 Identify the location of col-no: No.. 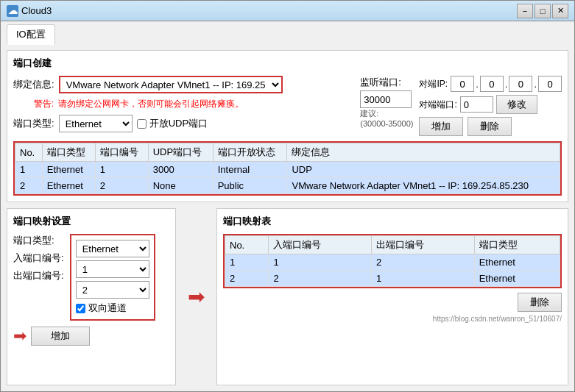
(29, 153).